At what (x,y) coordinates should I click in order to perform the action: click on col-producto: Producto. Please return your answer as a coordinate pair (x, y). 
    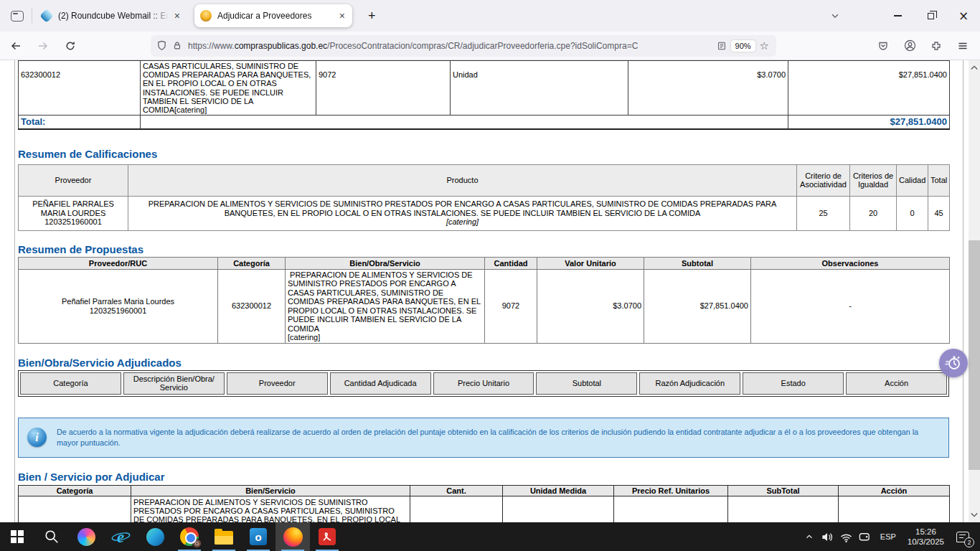
    Looking at the image, I should click on (463, 180).